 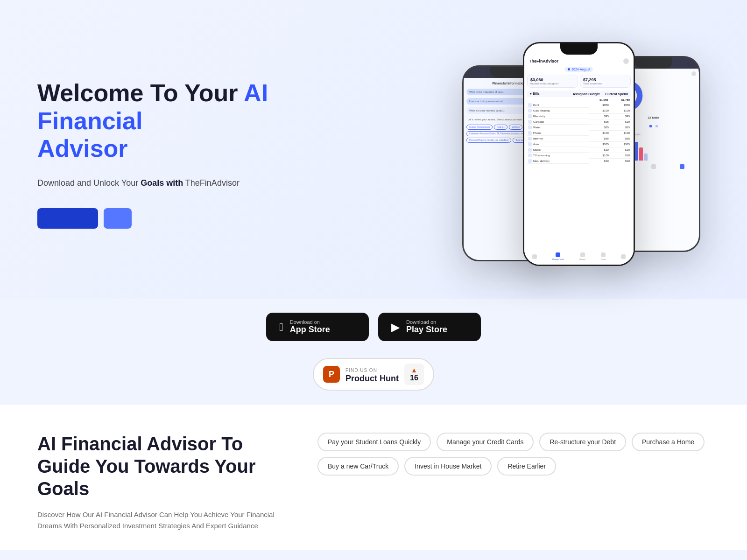 What do you see at coordinates (579, 62) in the screenshot?
I see `app-header: TheFinAdvisor` at bounding box center [579, 62].